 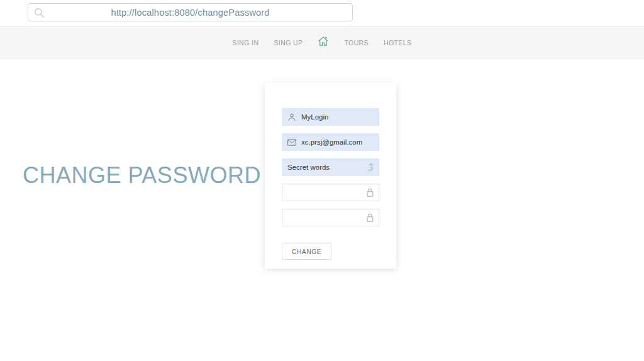 What do you see at coordinates (356, 43) in the screenshot?
I see `nav-item-tours: TOURS` at bounding box center [356, 43].